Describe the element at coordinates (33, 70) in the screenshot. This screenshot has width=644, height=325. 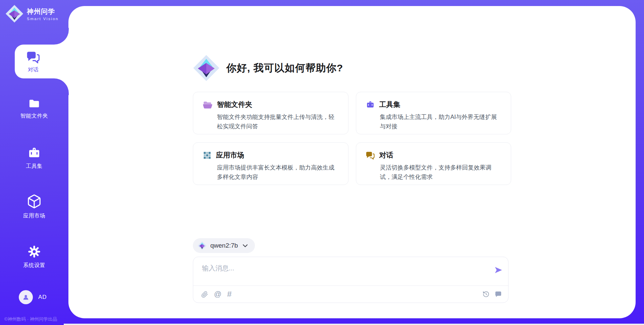
I see `sidebar-item-label: 对话` at that location.